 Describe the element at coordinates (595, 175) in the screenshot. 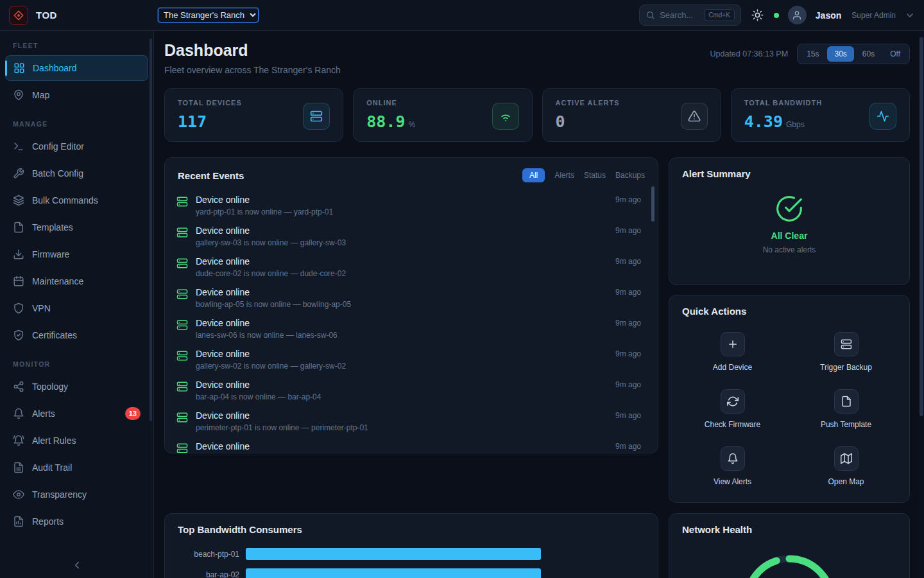

I see `events-tab-status: Status` at that location.